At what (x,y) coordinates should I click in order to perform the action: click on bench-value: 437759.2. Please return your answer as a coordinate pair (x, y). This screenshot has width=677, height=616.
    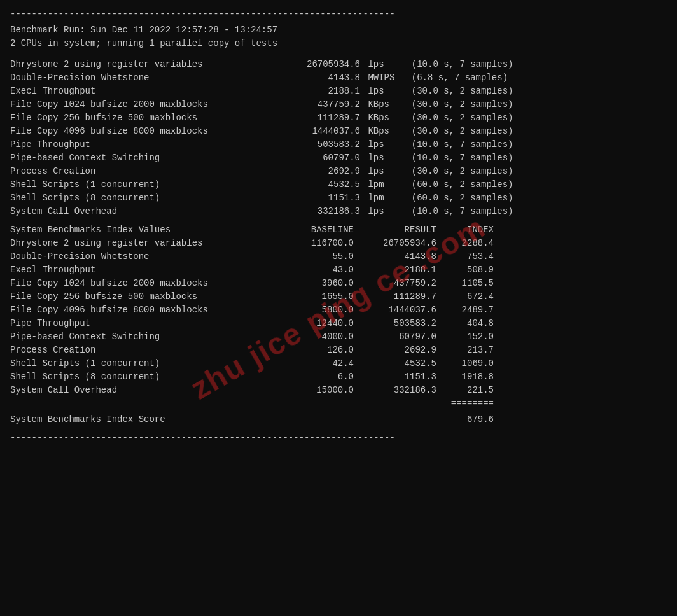
    Looking at the image, I should click on (319, 104).